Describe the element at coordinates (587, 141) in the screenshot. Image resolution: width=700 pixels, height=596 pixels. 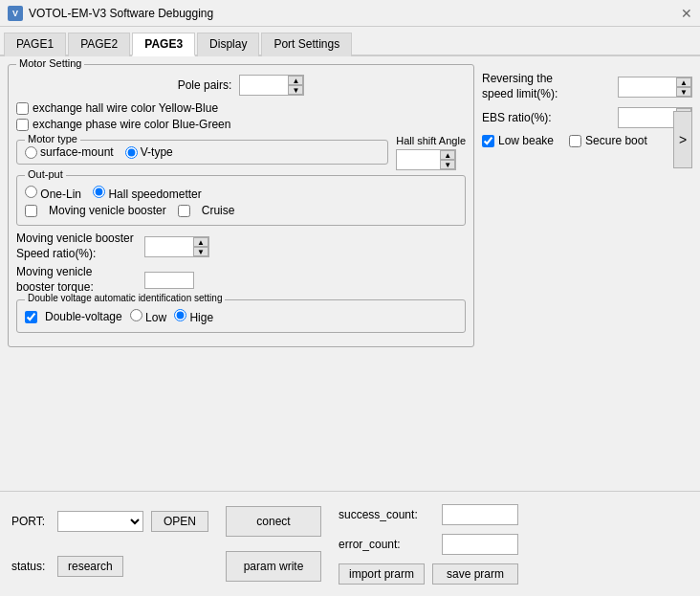
I see `checkboxes-right: Low beake Secure boot` at that location.